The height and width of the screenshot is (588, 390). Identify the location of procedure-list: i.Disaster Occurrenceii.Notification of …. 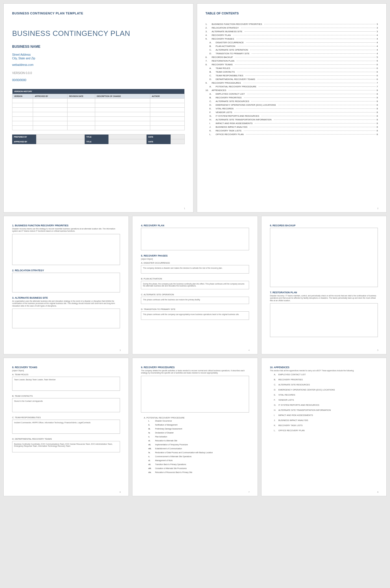
(195, 446).